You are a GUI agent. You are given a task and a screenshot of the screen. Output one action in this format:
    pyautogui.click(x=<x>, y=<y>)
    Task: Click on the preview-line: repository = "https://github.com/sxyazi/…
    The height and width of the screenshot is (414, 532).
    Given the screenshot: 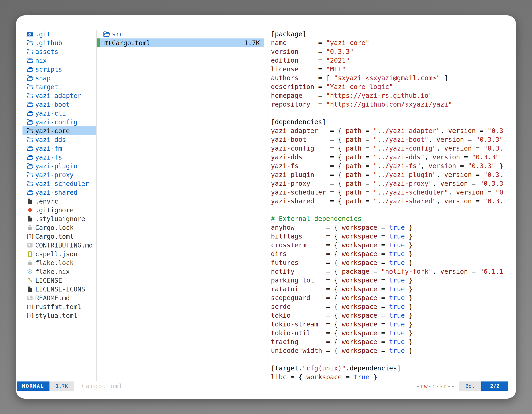 What is the action you would take?
    pyautogui.click(x=394, y=104)
    